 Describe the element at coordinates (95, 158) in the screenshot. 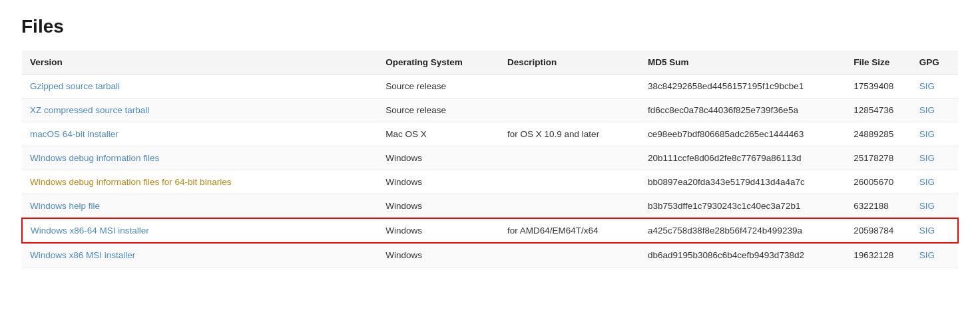

I see `version-link: Windows debug information files` at that location.